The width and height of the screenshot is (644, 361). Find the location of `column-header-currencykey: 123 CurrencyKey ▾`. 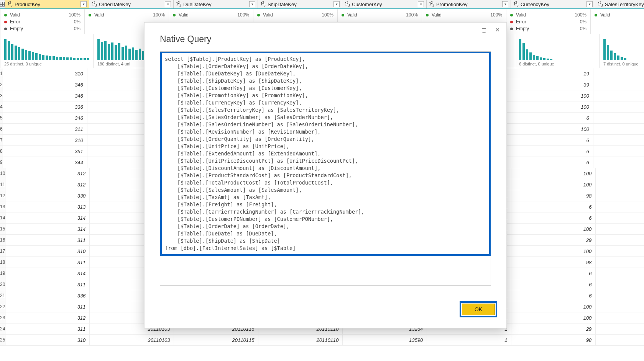

column-header-currencykey: 123 CurrencyKey ▾ is located at coordinates (553, 4).